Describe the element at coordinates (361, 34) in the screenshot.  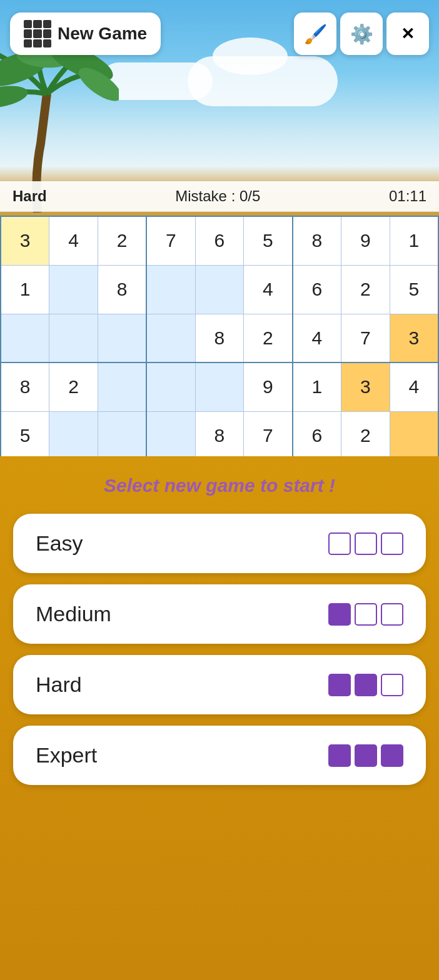
I see `settings-icon: ⚙️` at that location.